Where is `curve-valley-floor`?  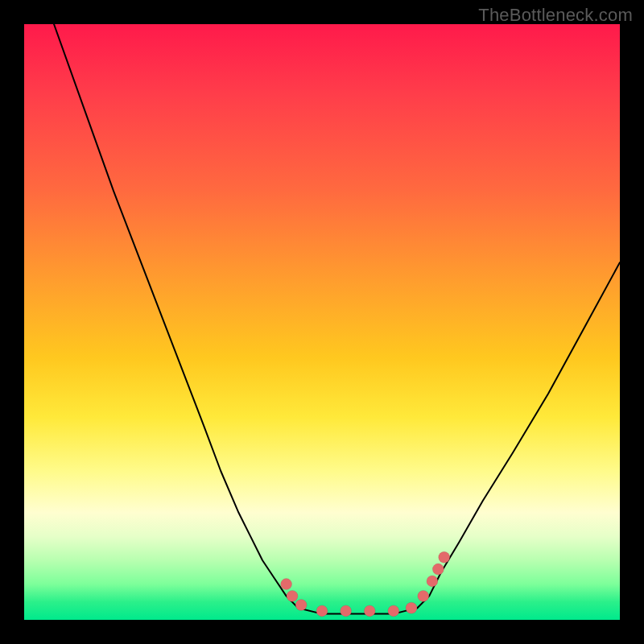
curve-valley-floor is located at coordinates (357, 610).